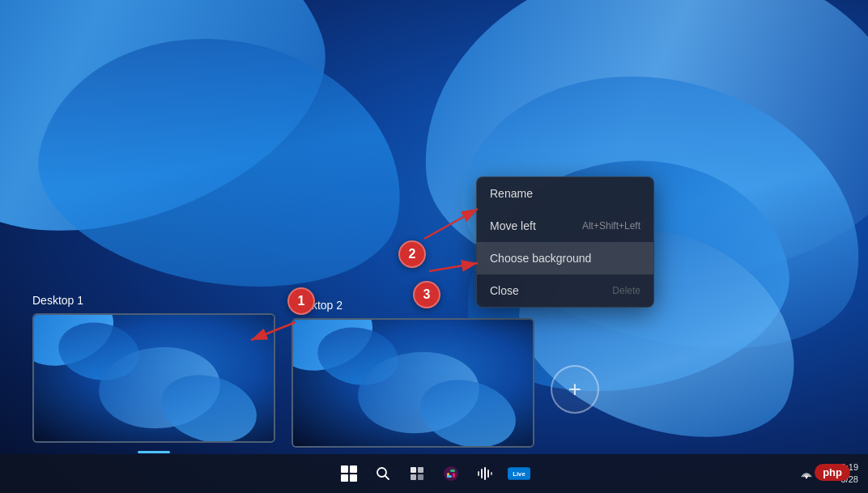 The image size is (868, 493). What do you see at coordinates (519, 474) in the screenshot?
I see `svg-text: Live` at bounding box center [519, 474].